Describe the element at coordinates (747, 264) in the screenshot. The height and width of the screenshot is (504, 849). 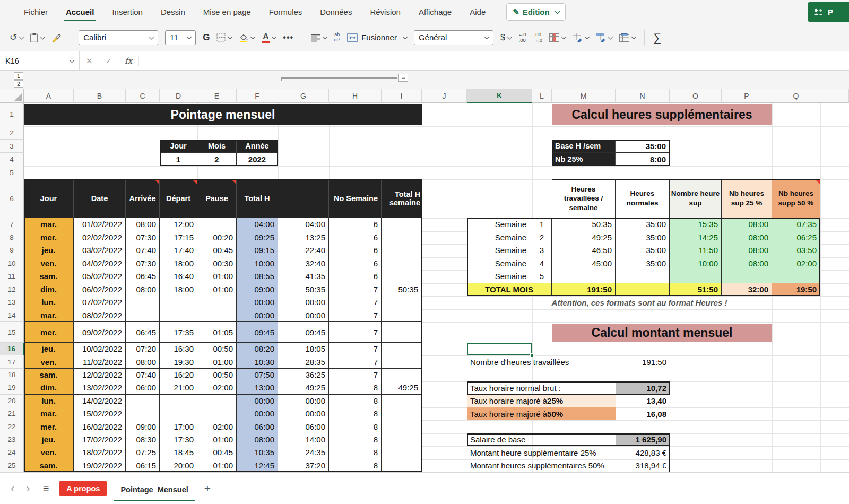
I see `week-sup25: 08:00` at that location.